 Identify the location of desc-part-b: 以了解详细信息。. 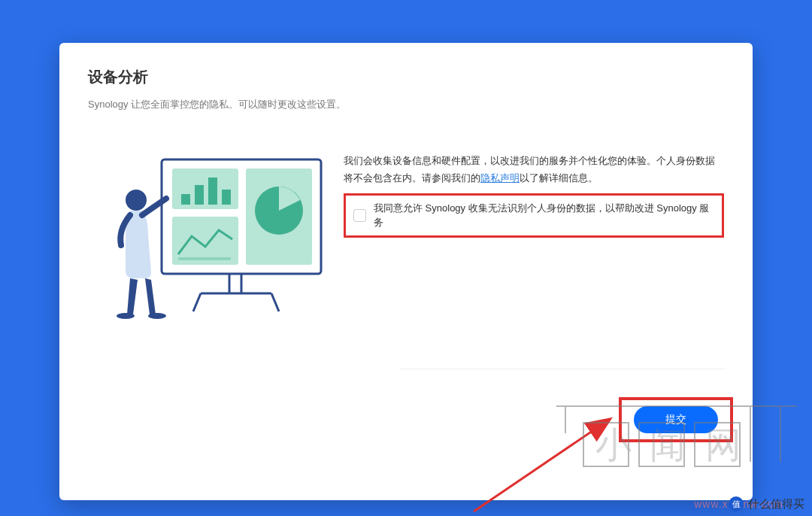
(559, 178).